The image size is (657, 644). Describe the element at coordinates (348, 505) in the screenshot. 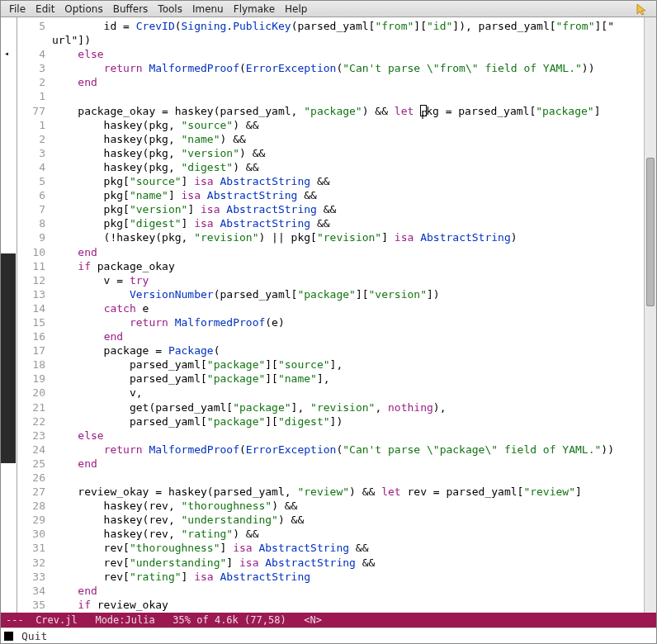

I see `code-line: haskey(rev, "thoroughness") &&` at that location.